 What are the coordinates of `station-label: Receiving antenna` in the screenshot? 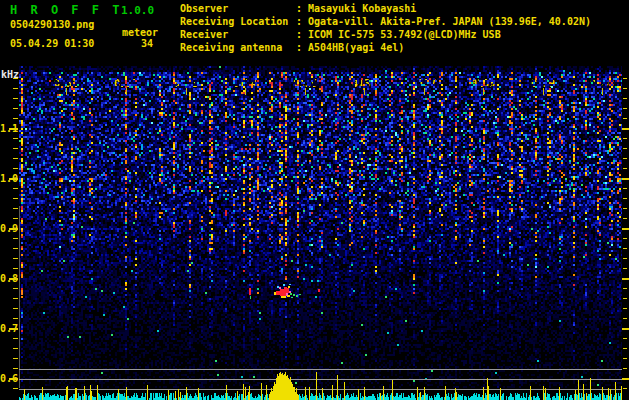 It's located at (238, 48).